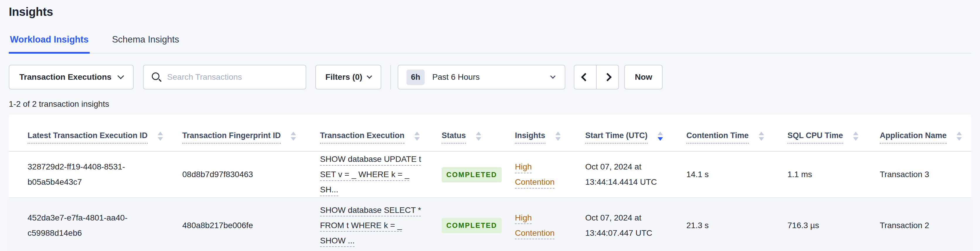  Describe the element at coordinates (644, 77) in the screenshot. I see `now-button: Now` at that location.